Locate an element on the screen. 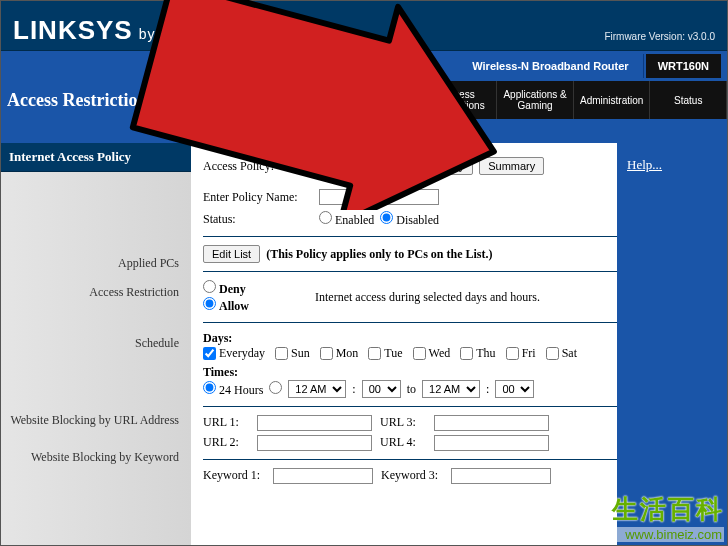 The image size is (728, 546). check-wed-wrap: Wed is located at coordinates (432, 354).